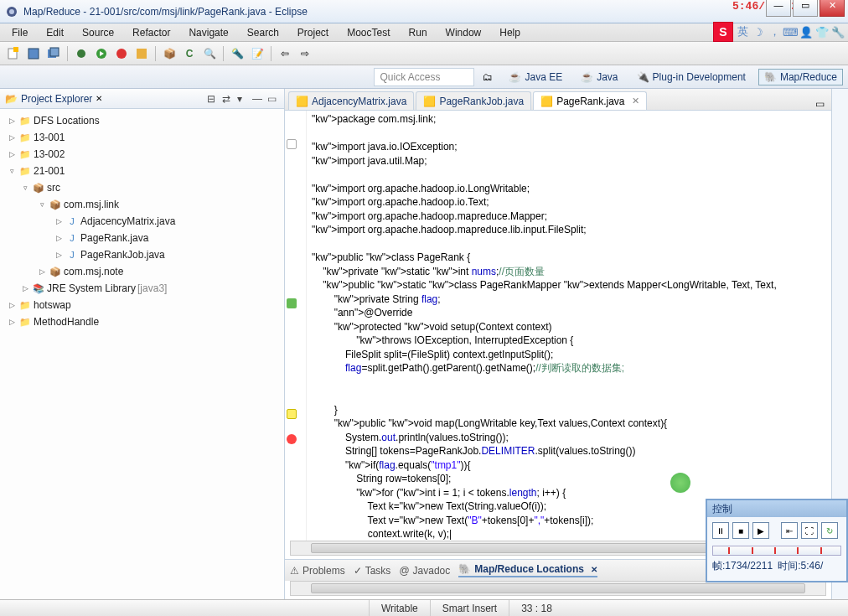 The width and height of the screenshot is (848, 616). I want to click on tree-item: ▷📁13-001, so click(142, 137).